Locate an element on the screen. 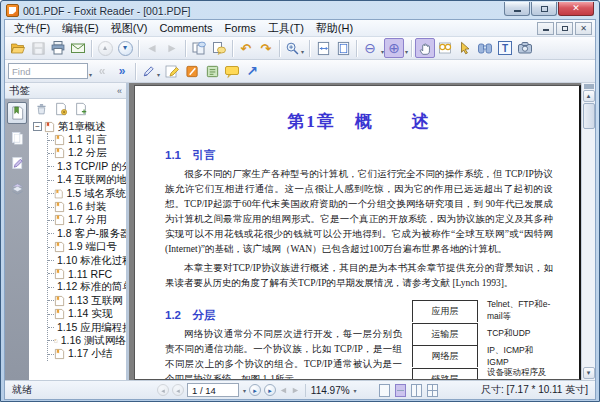 The height and width of the screenshot is (402, 600). menu-comments: Comments is located at coordinates (186, 28).